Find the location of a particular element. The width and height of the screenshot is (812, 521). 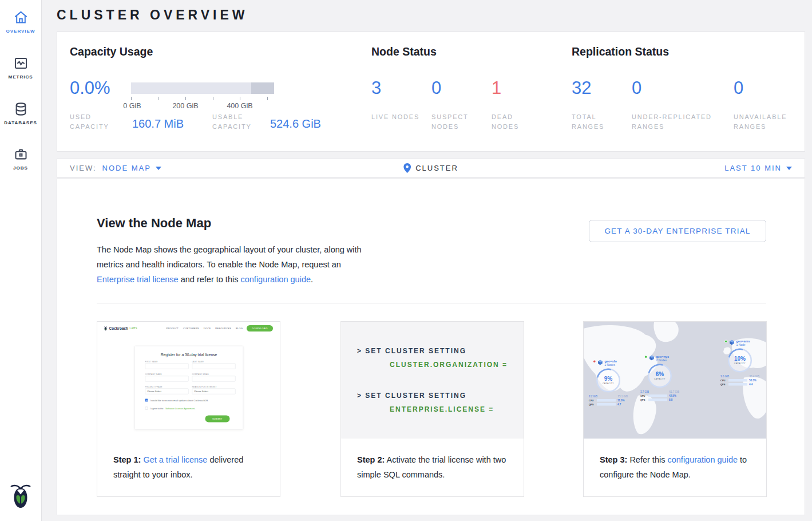

screenshot-nav: PRODUCTCUSTOMERSDOCSRESOURCESBLOG is located at coordinates (204, 329).